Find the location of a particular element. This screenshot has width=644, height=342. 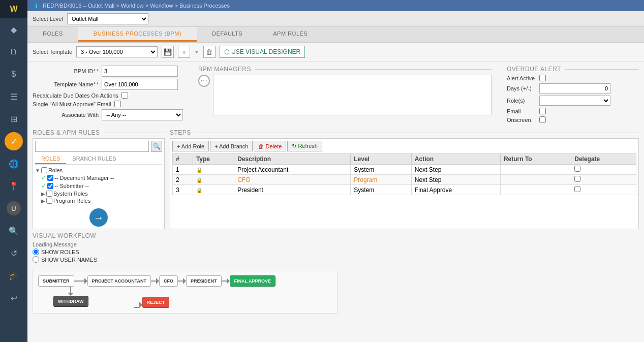

label-system-roles: System Roles is located at coordinates (71, 194).